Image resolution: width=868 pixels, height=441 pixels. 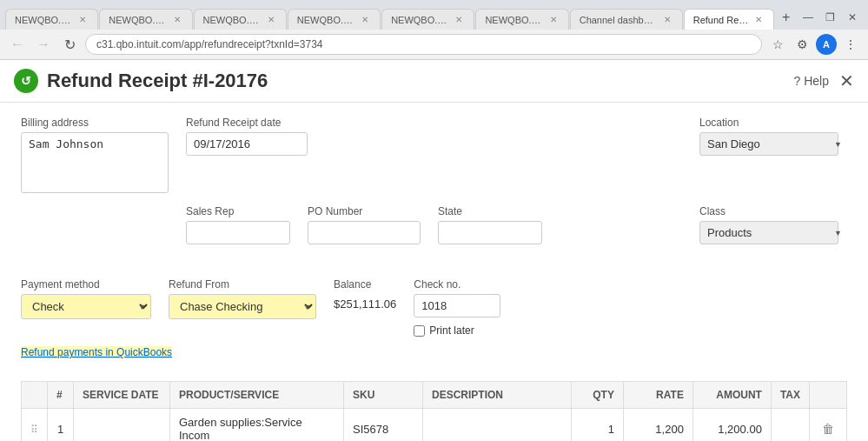 I want to click on close-button: ✕, so click(x=846, y=81).